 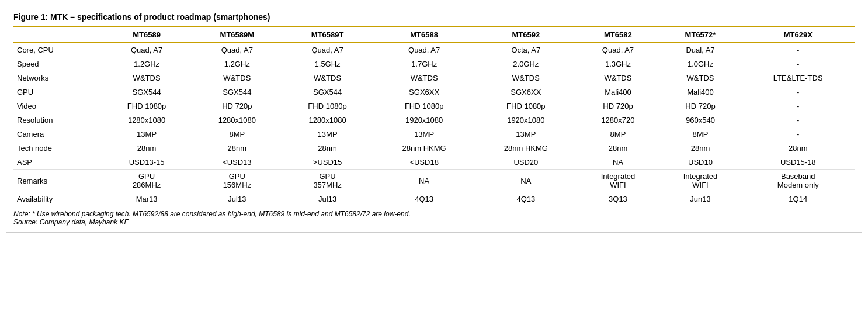 I want to click on cell-3-7: -, so click(x=798, y=92).